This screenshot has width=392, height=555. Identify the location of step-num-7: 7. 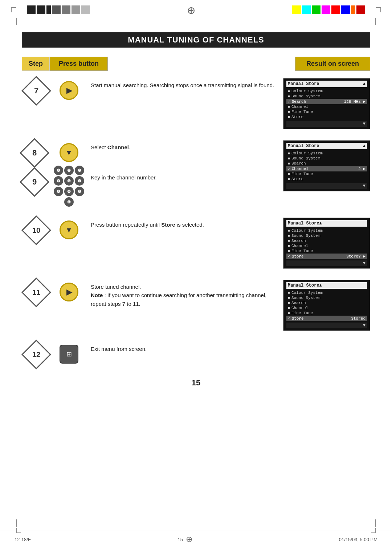
(36, 91).